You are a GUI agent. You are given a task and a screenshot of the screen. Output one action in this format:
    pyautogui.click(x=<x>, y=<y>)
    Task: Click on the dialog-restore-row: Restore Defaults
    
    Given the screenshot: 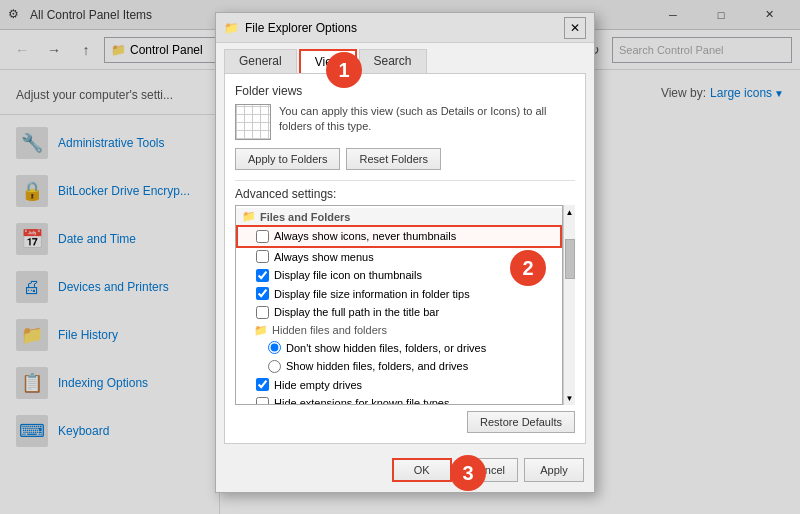 What is the action you would take?
    pyautogui.click(x=405, y=422)
    